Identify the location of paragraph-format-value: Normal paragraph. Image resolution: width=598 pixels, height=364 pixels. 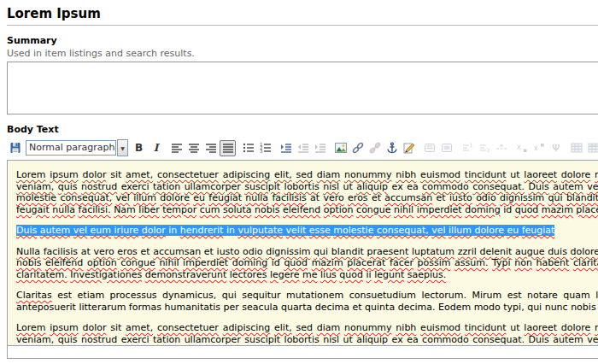
(71, 148).